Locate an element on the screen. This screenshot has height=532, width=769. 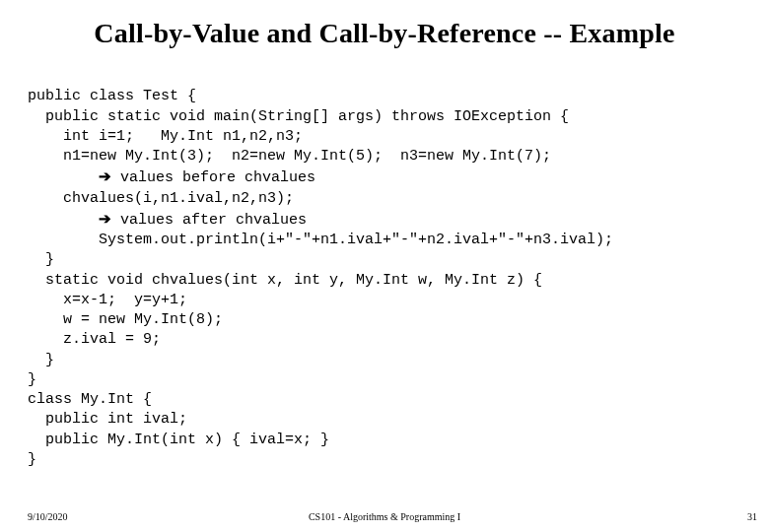
code-line: chvalues(i,n1.ival,n2,n3); is located at coordinates (161, 199).